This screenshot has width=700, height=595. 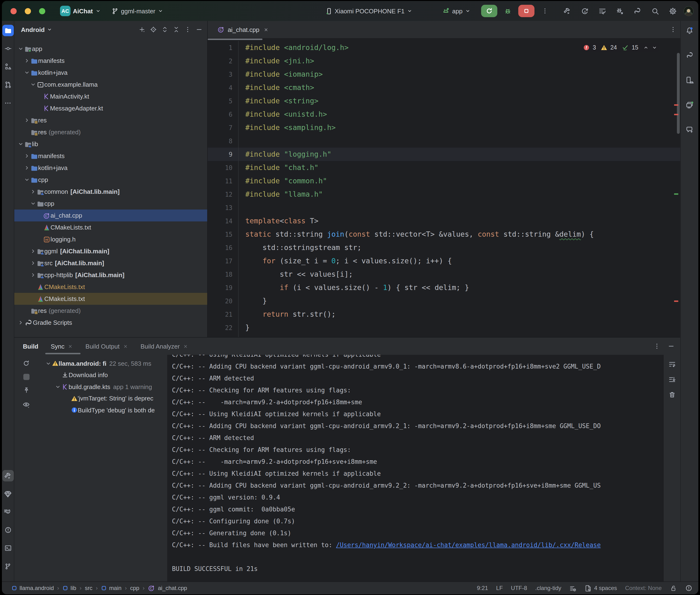 What do you see at coordinates (602, 11) in the screenshot?
I see `build-variants-button` at bounding box center [602, 11].